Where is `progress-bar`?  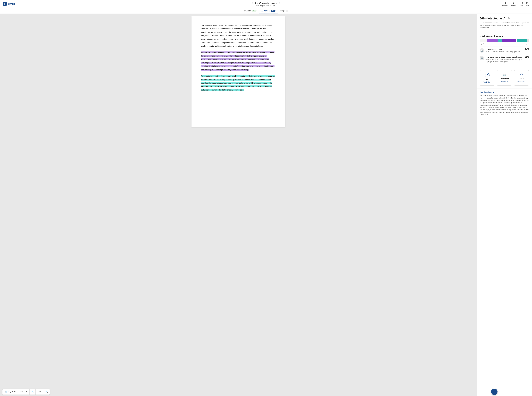
progress-bar is located at coordinates (504, 41).